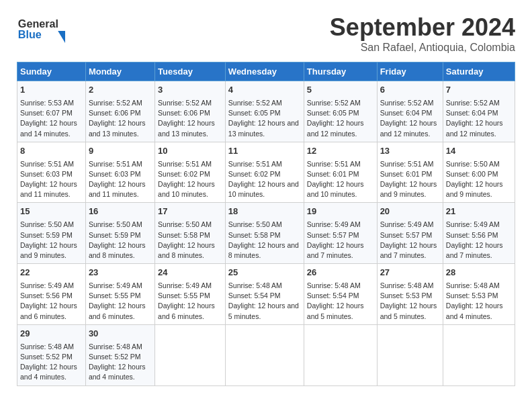 The image size is (532, 411). I want to click on page-header: General Blue September 2024 San Rafael, …, so click(266, 34).